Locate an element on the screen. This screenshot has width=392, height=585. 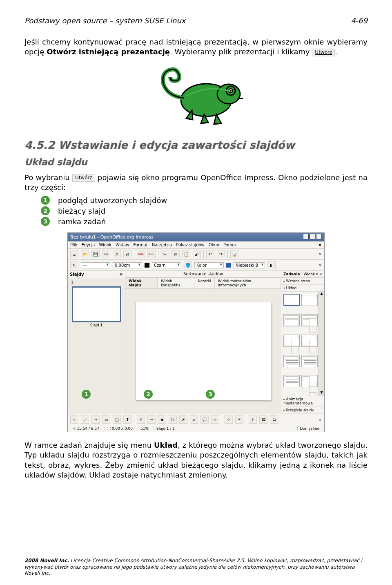
curve-tool-icon: ✐ is located at coordinates (141, 420).